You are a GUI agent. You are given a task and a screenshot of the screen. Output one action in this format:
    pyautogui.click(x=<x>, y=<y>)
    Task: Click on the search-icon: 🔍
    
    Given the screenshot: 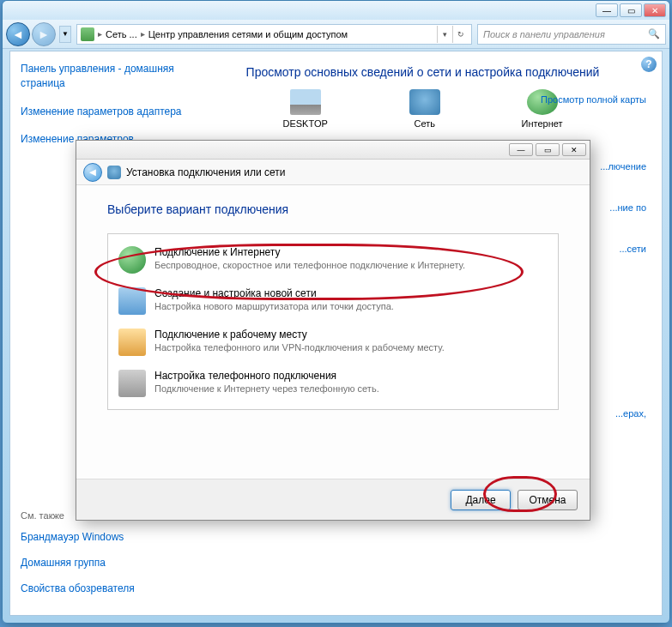 What is the action you would take?
    pyautogui.click(x=654, y=34)
    